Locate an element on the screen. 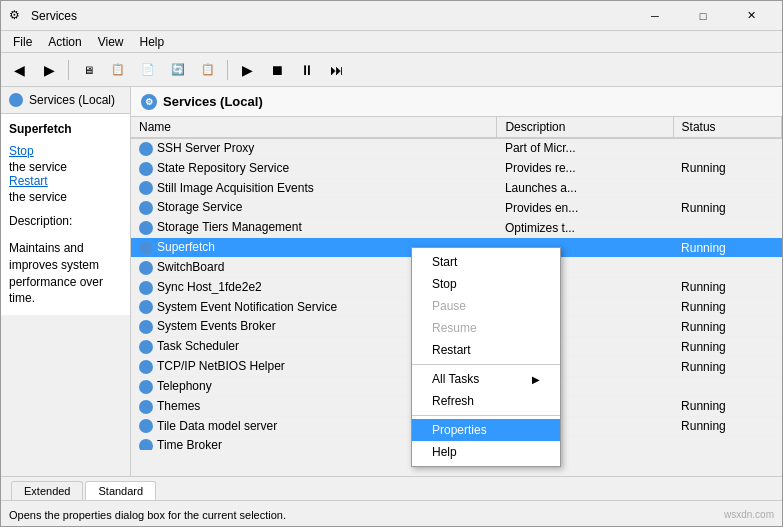  maximize-button: □ is located at coordinates (703, 16).